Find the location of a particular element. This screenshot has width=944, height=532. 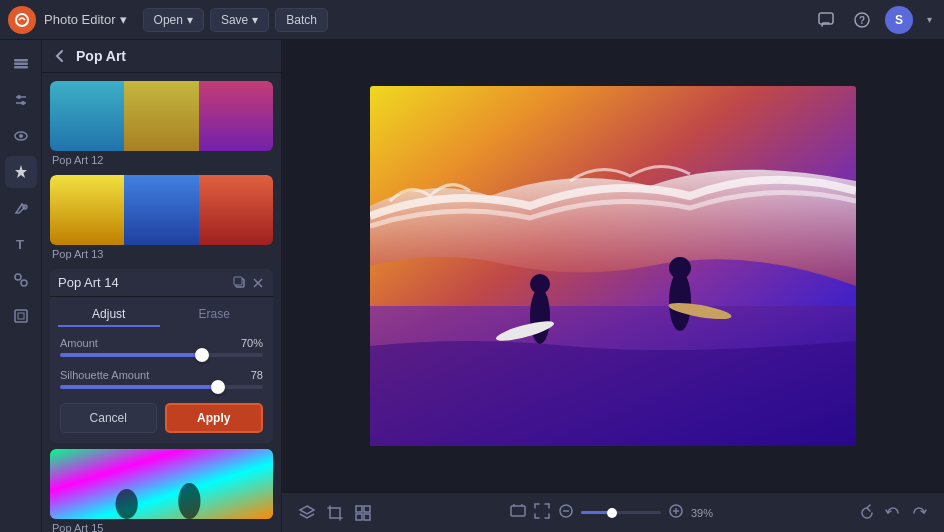

app-title-chevron: ▾ is located at coordinates (124, 20).